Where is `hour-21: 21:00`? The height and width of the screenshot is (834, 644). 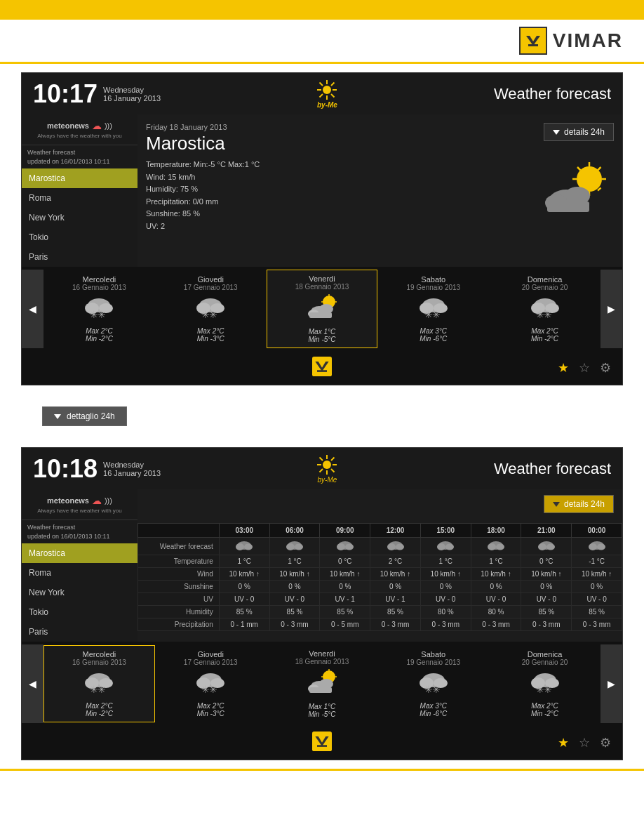
hour-21: 21:00 is located at coordinates (546, 531).